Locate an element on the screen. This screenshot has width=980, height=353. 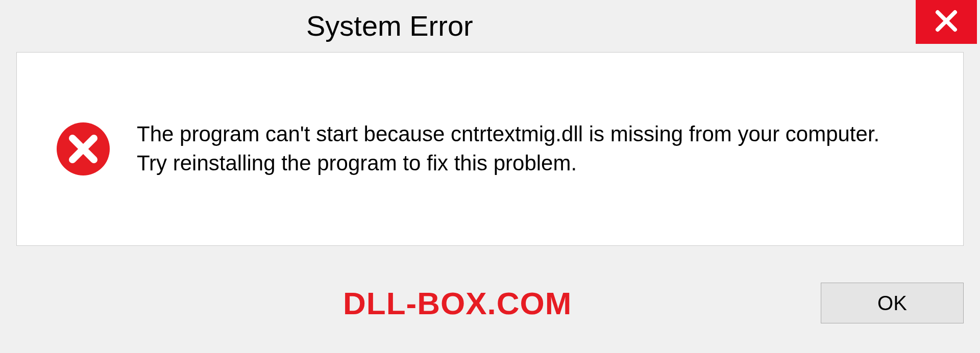
dialog-title: System Error is located at coordinates (390, 26).